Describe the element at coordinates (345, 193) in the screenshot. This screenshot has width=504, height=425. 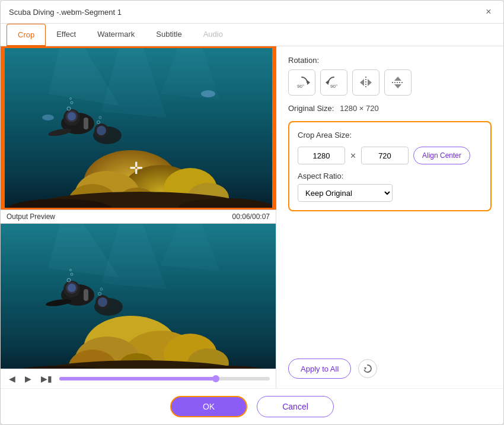
I see `aspect-ratio-select: Keep Original 16:9 4:3 1:1 9:16` at that location.